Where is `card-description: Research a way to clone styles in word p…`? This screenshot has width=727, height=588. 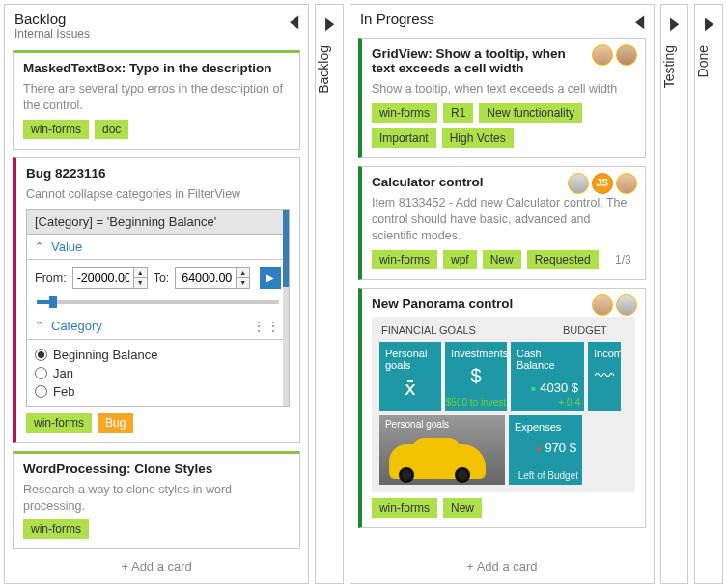 card-description: Research a way to clone styles in word p… is located at coordinates (156, 498).